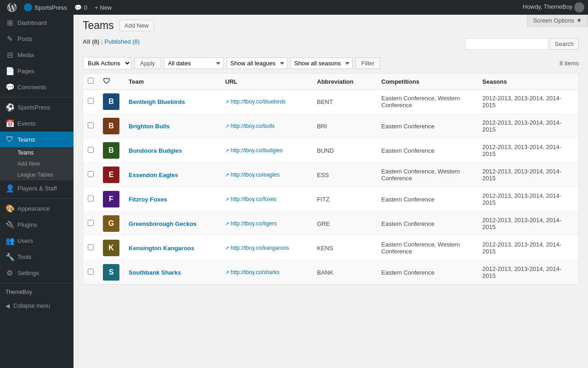 This screenshot has width=588, height=368. Describe the element at coordinates (331, 46) in the screenshot. I see `views-area: All (8) | Published (8) Search` at that location.